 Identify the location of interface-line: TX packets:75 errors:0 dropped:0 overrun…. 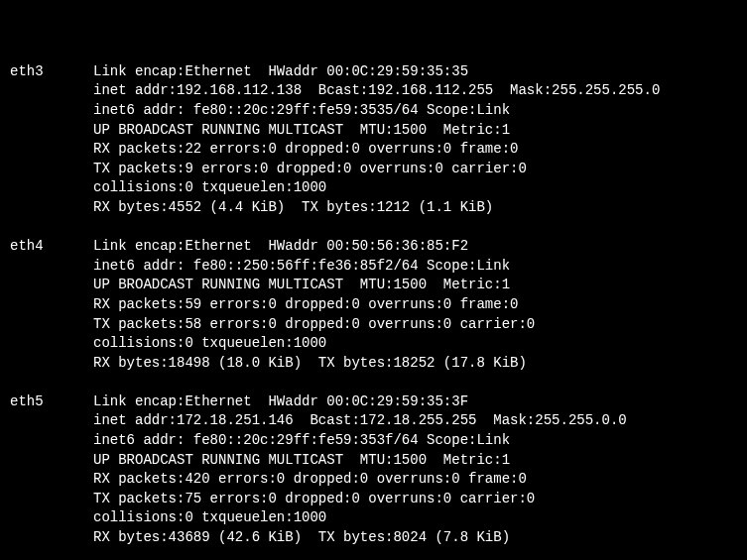
(360, 500).